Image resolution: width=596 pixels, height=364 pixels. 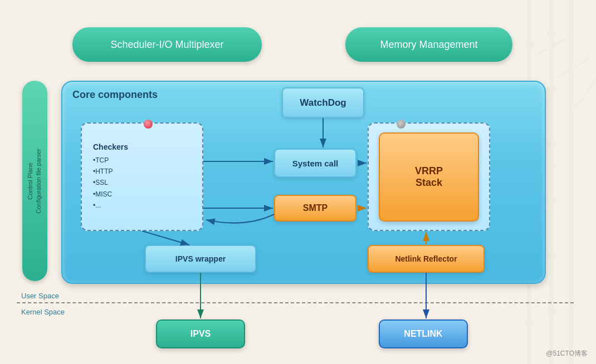 What do you see at coordinates (429, 177) in the screenshot?
I see `vrrp-inner-box: VRRP Stack` at bounding box center [429, 177].